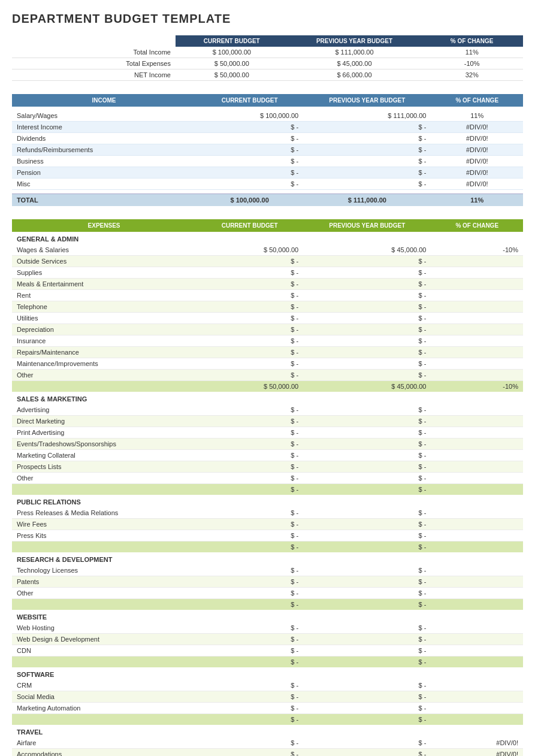 This screenshot has width=535, height=756. Describe the element at coordinates (249, 116) in the screenshot. I see `income-row-current: $ 100,000.00` at that location.